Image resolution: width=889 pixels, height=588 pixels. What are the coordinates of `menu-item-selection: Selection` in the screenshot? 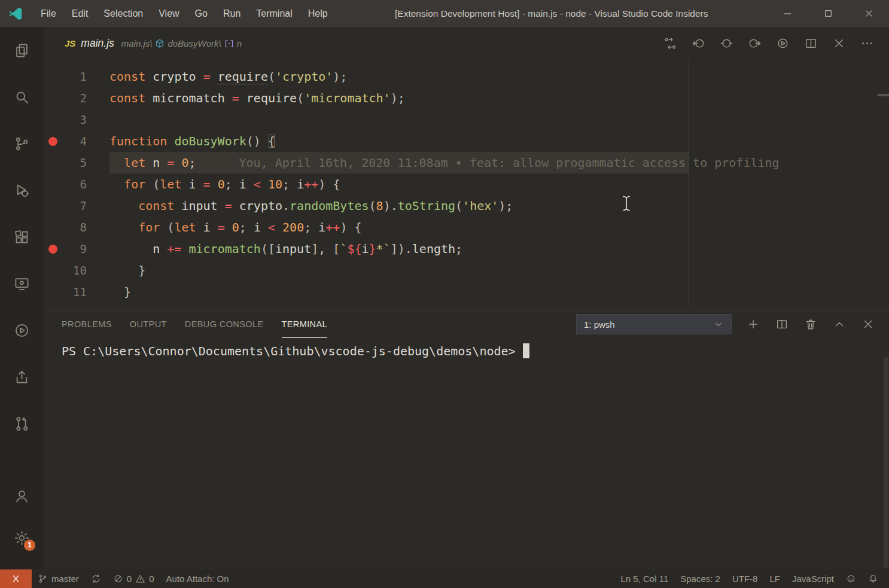 It's located at (123, 13).